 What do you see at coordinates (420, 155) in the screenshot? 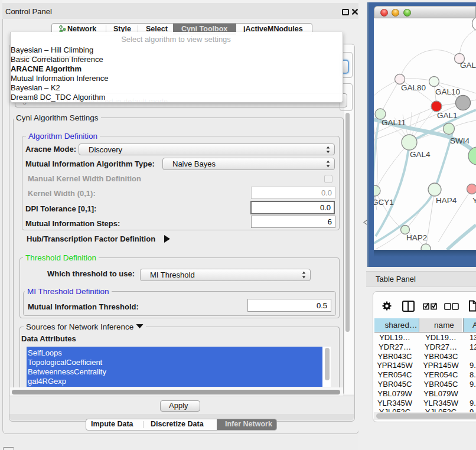
I see `svg-text: GAL4` at bounding box center [420, 155].